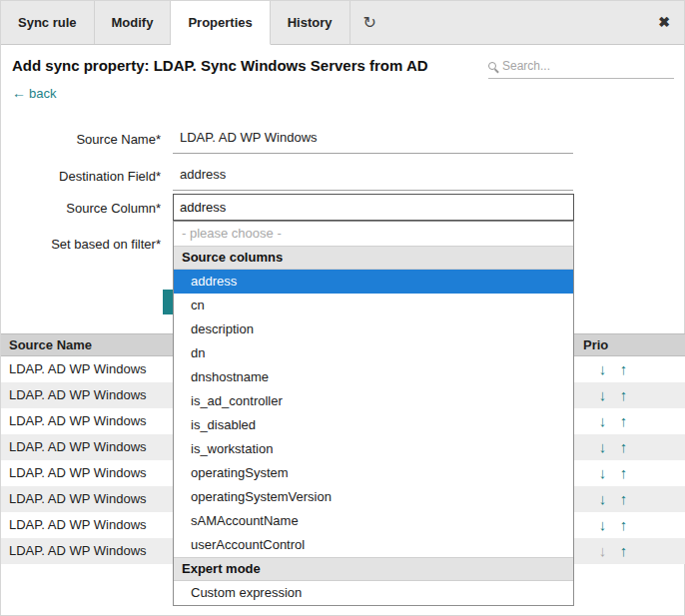 Image resolution: width=685 pixels, height=616 pixels. What do you see at coordinates (373, 234) in the screenshot?
I see `dropdown-placeholder-option: - please choose -` at bounding box center [373, 234].